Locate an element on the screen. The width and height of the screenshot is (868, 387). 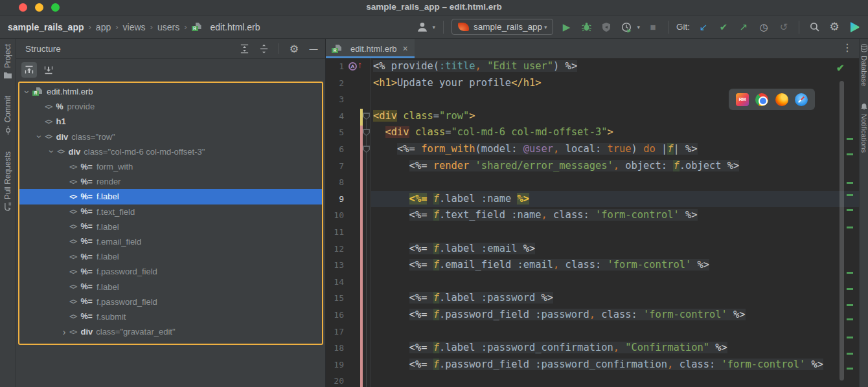
breadcrumb-views: views is located at coordinates (135, 27).